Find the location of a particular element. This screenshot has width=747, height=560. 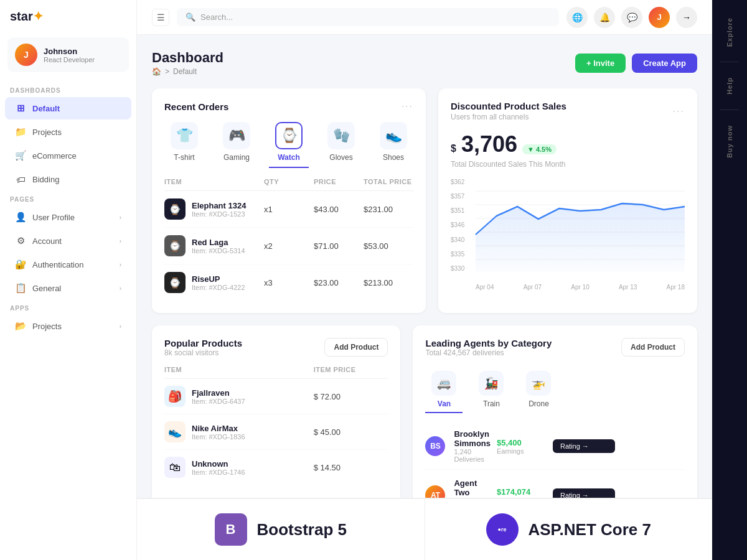

top-header: ☰ 🔍 Search... 🌐 🔔 💬 J → is located at coordinates (425, 17).